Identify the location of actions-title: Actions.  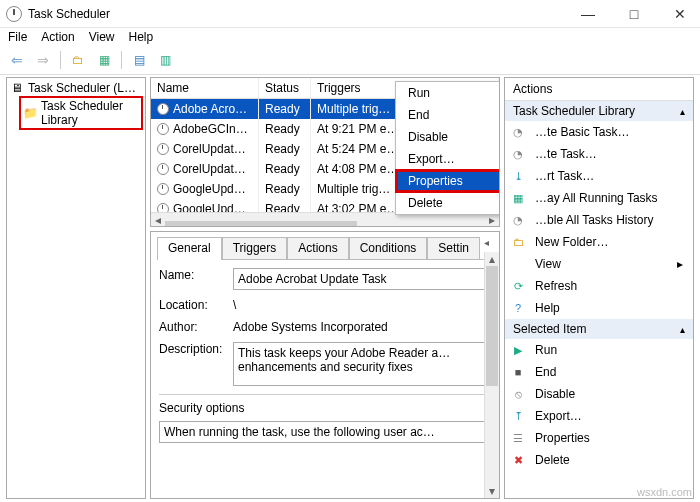
(599, 90).